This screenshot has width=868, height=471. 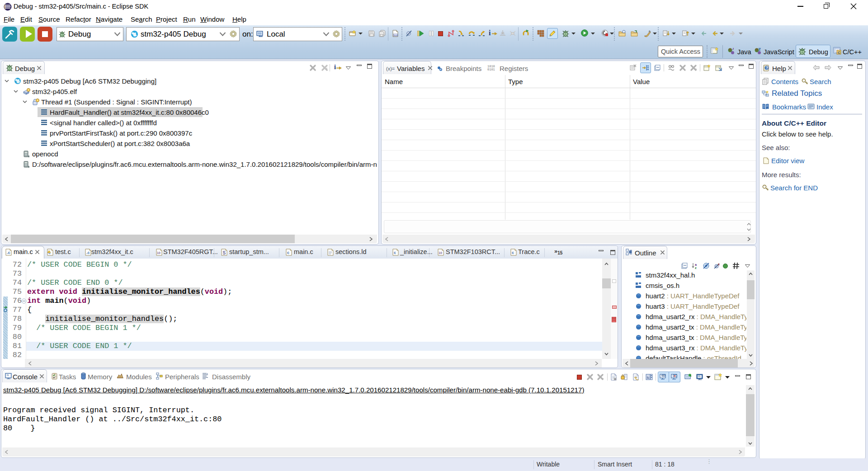 I want to click on svg-text: 010, so click(x=396, y=35).